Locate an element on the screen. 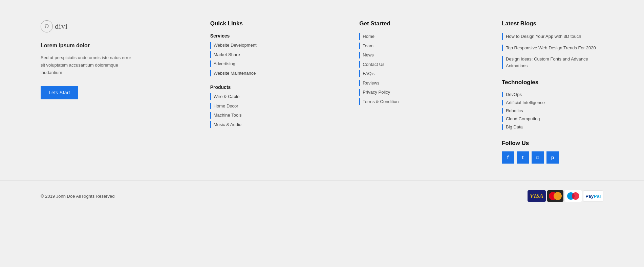  pinterest-icon-button: p is located at coordinates (553, 157).